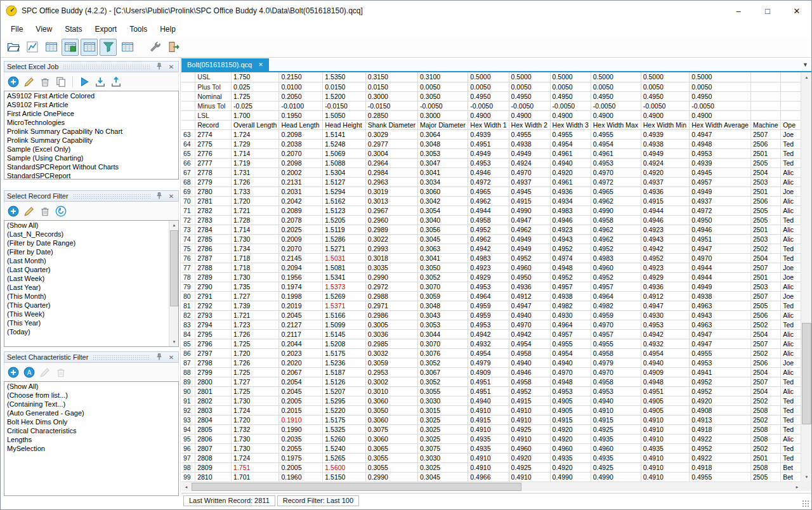 The height and width of the screenshot is (510, 812). Describe the element at coordinates (391, 429) in the screenshot. I see `value-cell: 0.3075` at that location.